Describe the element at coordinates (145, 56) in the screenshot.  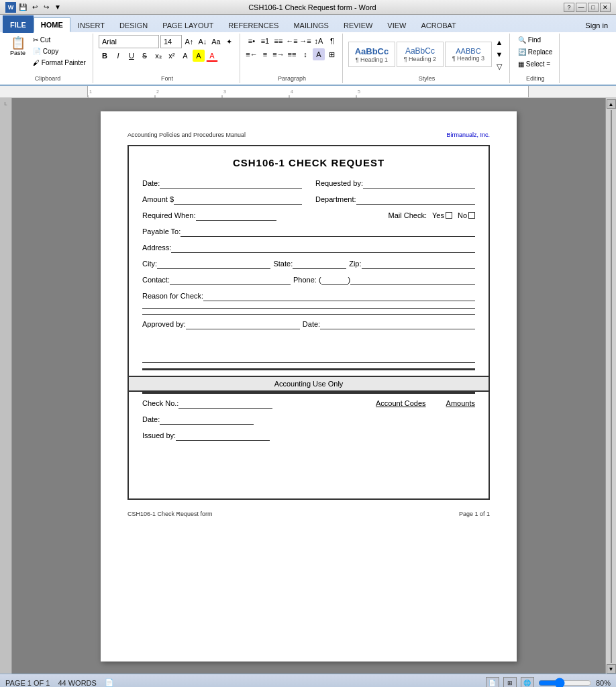
I see `strikethrough-btn: S̶` at that location.